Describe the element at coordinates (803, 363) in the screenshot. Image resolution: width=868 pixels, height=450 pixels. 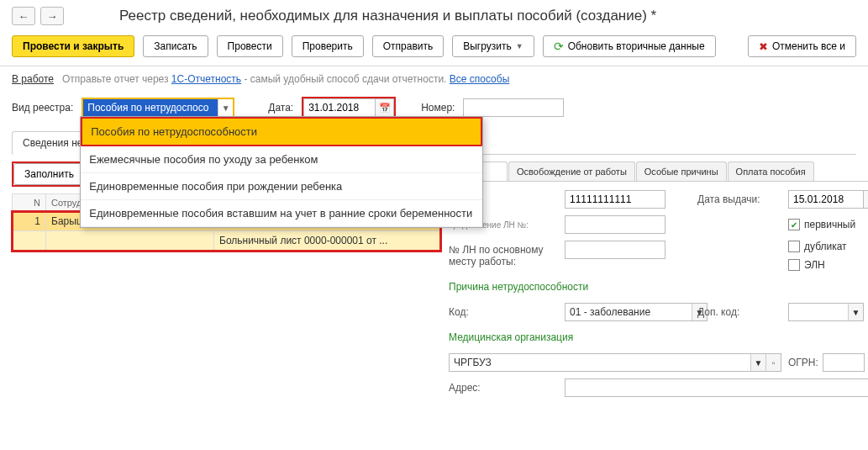
I see `ogrn-label: ОГРН:` at that location.